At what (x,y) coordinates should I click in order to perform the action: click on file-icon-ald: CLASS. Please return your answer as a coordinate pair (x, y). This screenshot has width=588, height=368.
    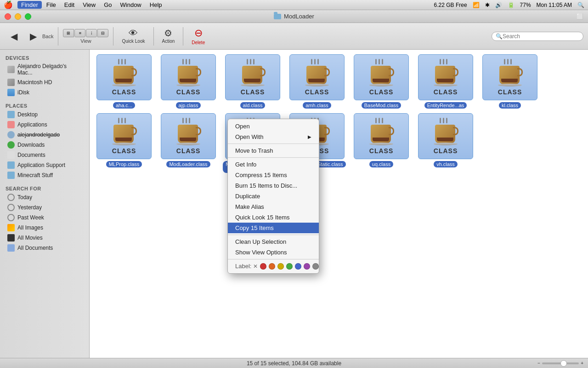
    Looking at the image, I should click on (253, 77).